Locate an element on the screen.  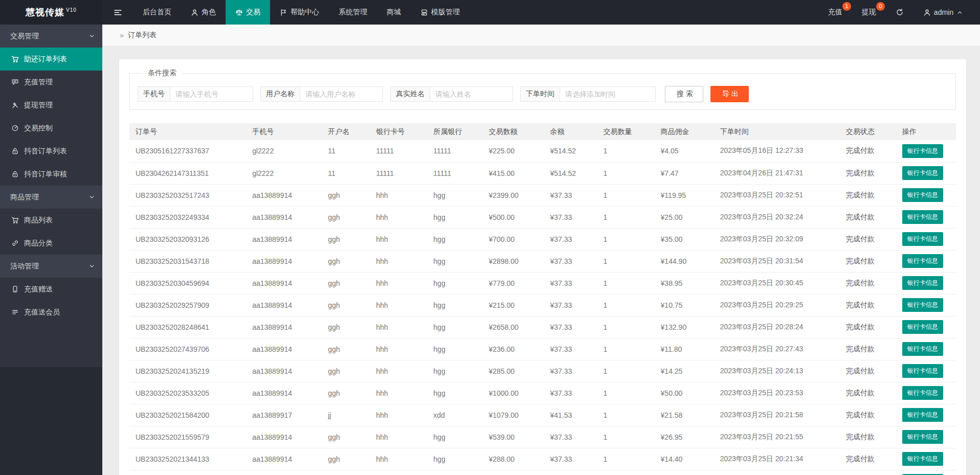
nav-item-5: 系统管理 is located at coordinates (353, 12).